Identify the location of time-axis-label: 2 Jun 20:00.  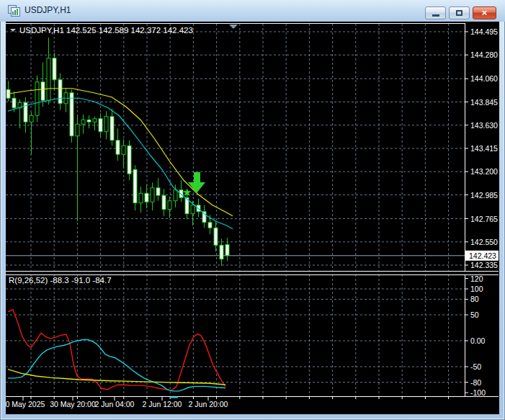
(209, 404).